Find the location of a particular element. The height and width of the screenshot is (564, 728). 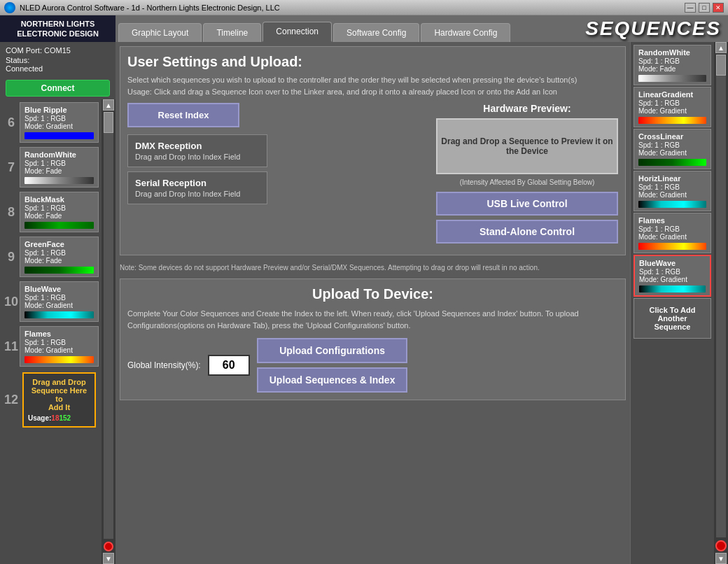

right-seq-card: HorizLinear Spd: 1 : RGB Mode: Gradient is located at coordinates (672, 191).